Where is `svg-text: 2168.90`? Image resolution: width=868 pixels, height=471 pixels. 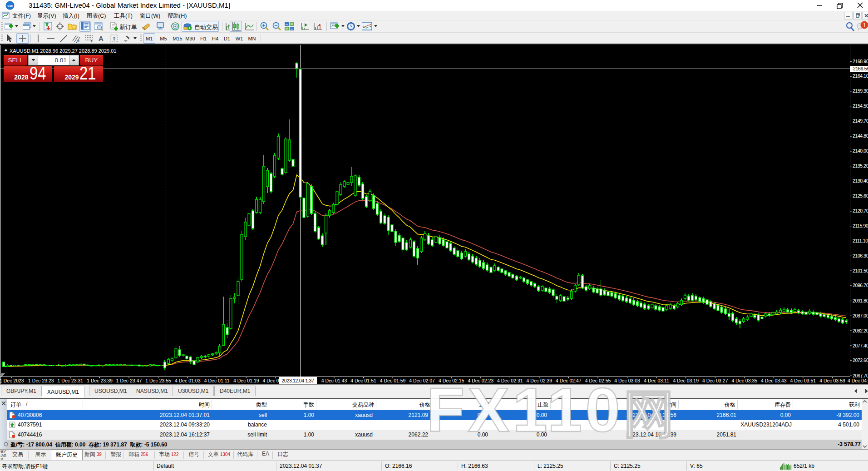
svg-text: 2168.90 is located at coordinates (860, 61).